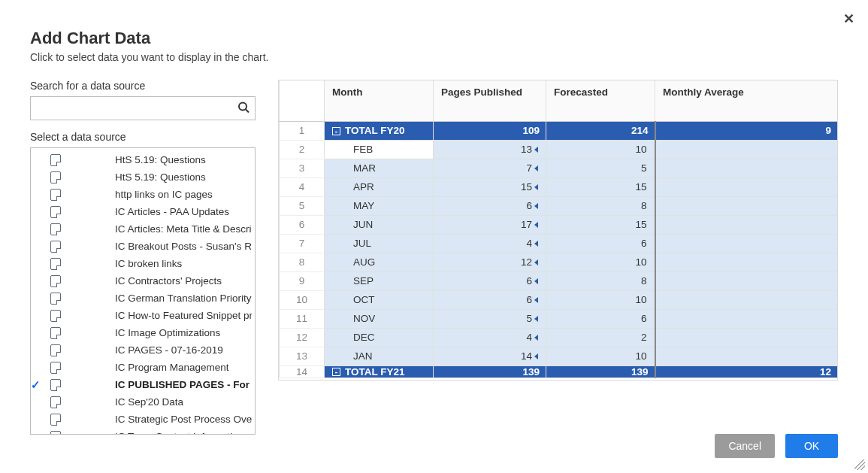 This screenshot has width=868, height=473. What do you see at coordinates (302, 371) in the screenshot?
I see `row-number: 14` at bounding box center [302, 371].